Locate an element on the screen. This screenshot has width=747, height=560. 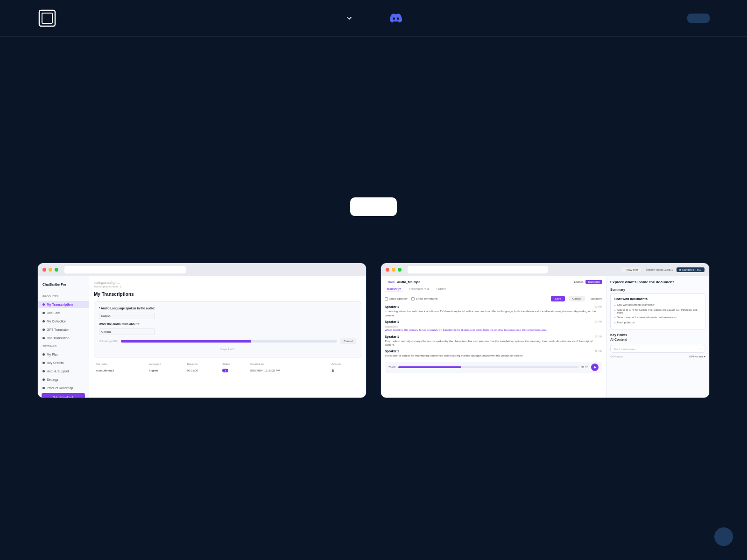
sim-sidebar-1: ChatScribe Pro Products My Transcription… is located at coordinates (63, 337).